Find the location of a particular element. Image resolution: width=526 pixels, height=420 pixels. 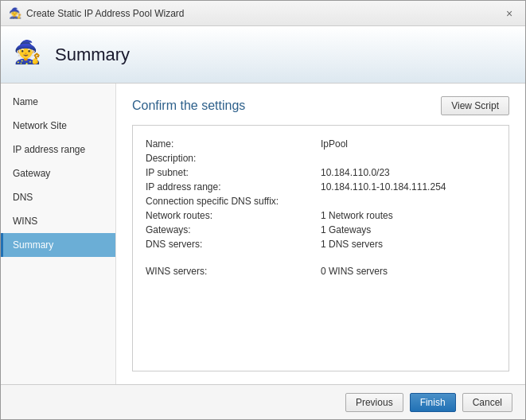

summary-label-dns-suffix: Connection specific DNS suffix: is located at coordinates (233, 201).